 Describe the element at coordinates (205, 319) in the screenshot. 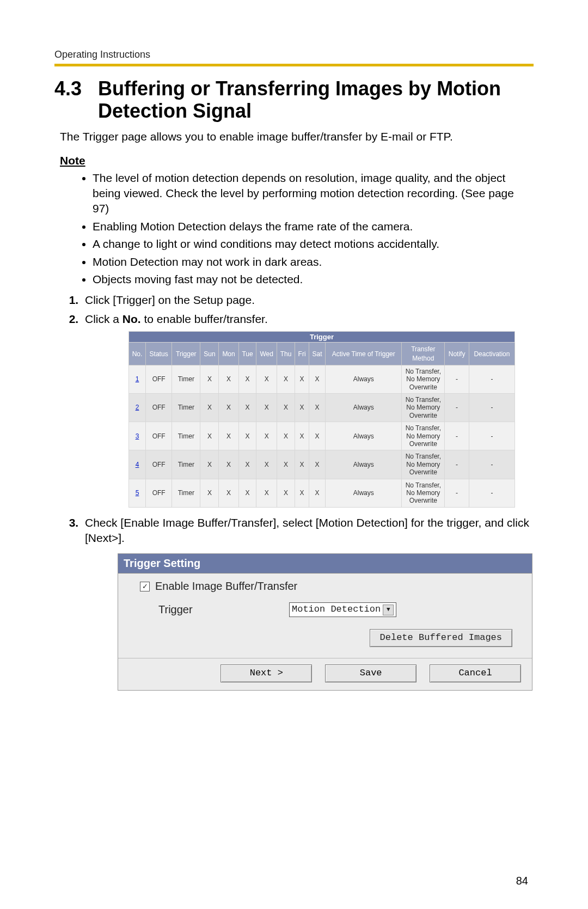

I see `step-2-text-post: to enable buffer/transfer.` at that location.